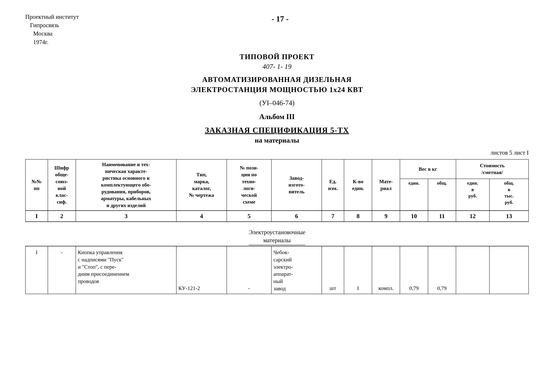 The width and height of the screenshot is (554, 392). I want to click on col-header-6: Завод-изгото-витель, so click(297, 185).